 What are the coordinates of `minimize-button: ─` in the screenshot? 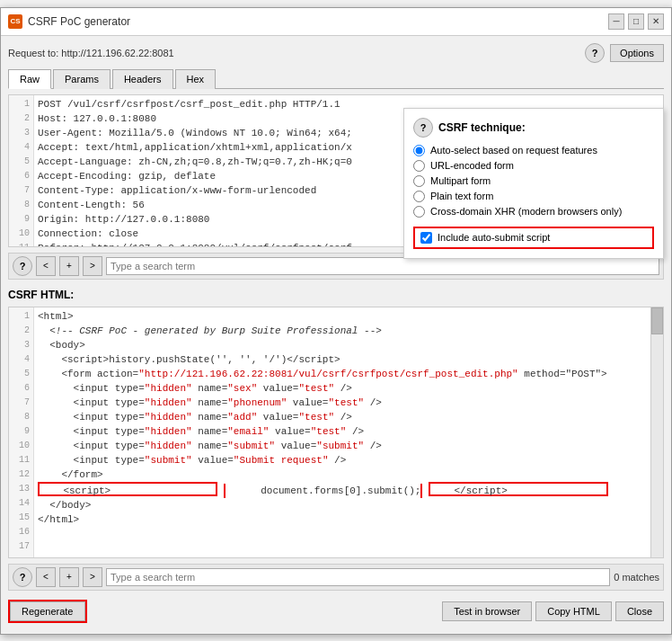 It's located at (616, 22).